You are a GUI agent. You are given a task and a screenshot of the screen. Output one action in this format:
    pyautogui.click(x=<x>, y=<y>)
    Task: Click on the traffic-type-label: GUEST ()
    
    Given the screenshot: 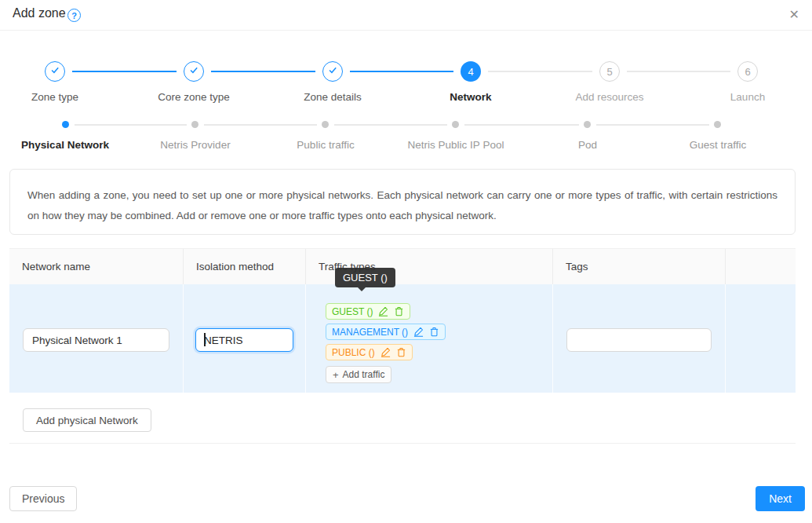 What is the action you would take?
    pyautogui.click(x=352, y=312)
    